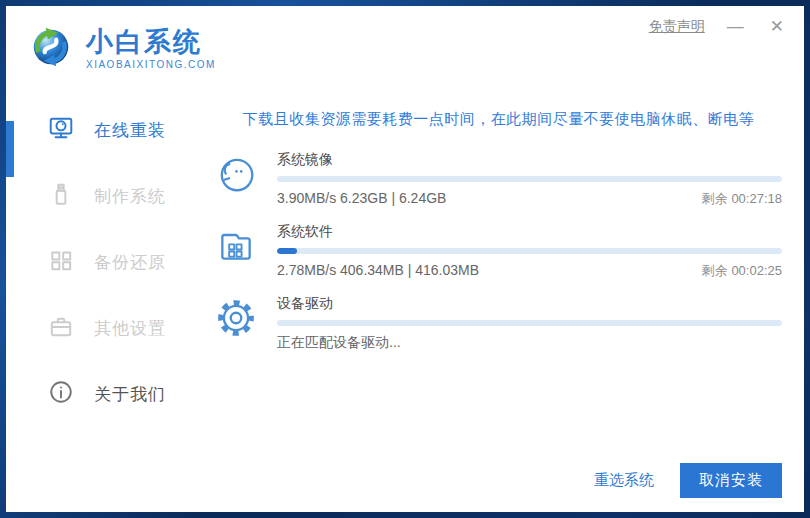  Describe the element at coordinates (530, 271) in the screenshot. I see `task-stats: 2.78MB/s 406.34MB | 416.03MB 剩余 00:02:25` at that location.